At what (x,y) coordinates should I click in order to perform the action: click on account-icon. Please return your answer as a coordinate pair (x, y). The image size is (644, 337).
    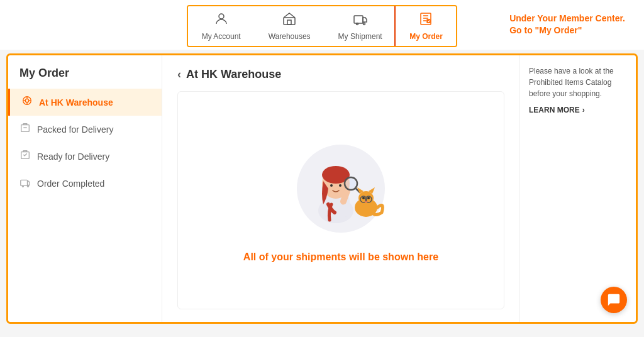
    Looking at the image, I should click on (221, 21).